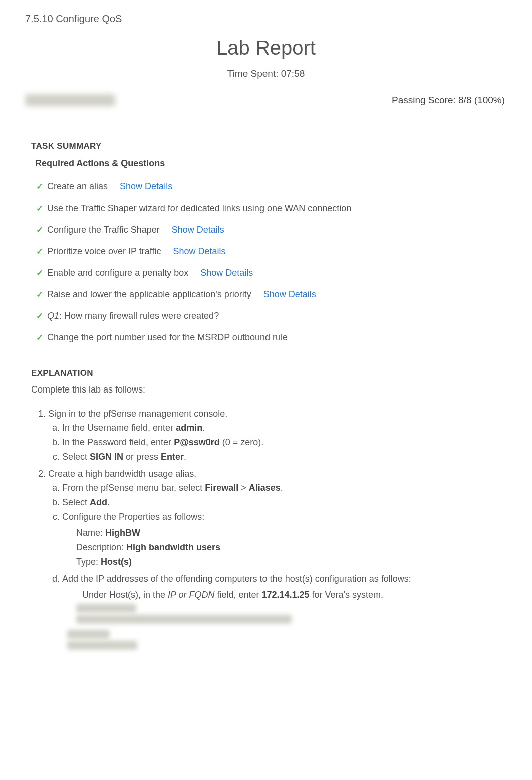 This screenshot has width=532, height=780. What do you see at coordinates (167, 338) in the screenshot?
I see `task-text: Change the port number used for the MSRD…` at bounding box center [167, 338].